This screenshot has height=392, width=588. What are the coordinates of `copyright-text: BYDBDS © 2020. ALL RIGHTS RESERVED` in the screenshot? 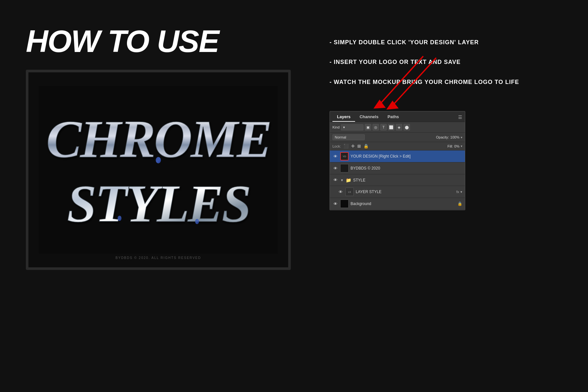 It's located at (158, 258).